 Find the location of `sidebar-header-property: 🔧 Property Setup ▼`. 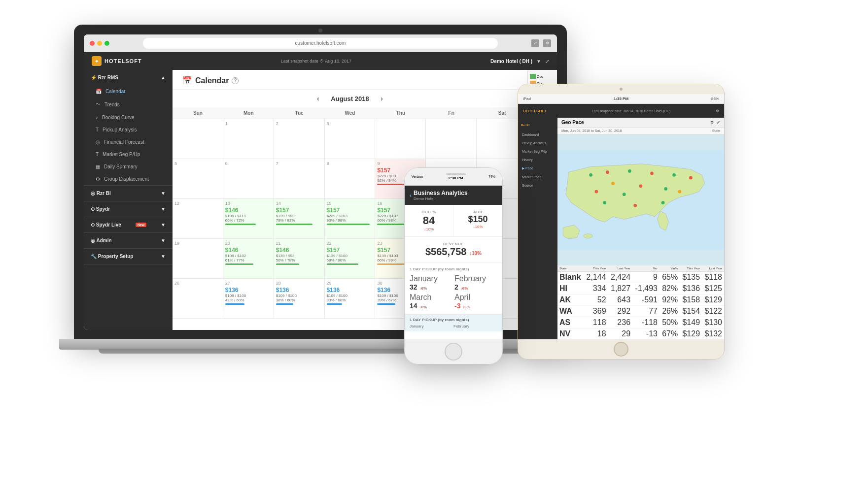

sidebar-header-property: 🔧 Property Setup ▼ is located at coordinates (128, 256).